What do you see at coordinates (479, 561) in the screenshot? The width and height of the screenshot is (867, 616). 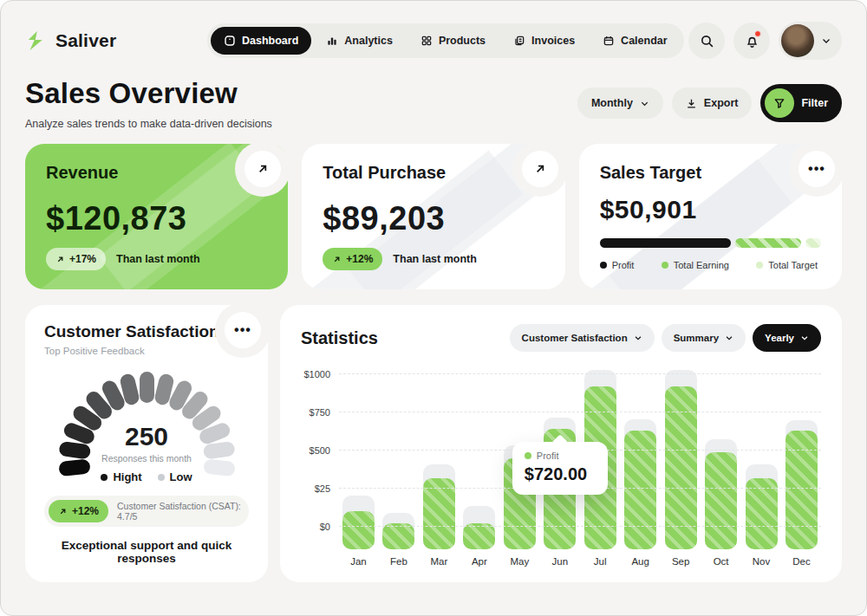 I see `x-tick-label: Apr` at bounding box center [479, 561].